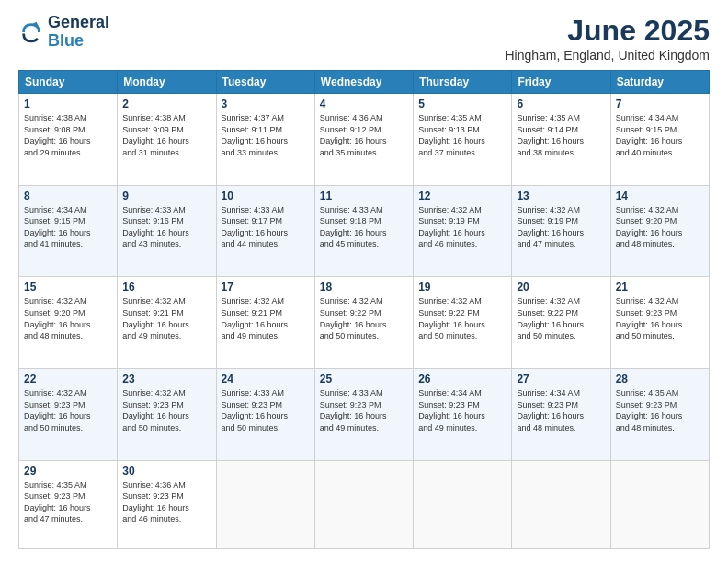 The height and width of the screenshot is (563, 728). Describe the element at coordinates (167, 323) in the screenshot. I see `table-row: 16Sunrise: 4:32 AMSunset: 9:21 PMDayligh…` at that location.